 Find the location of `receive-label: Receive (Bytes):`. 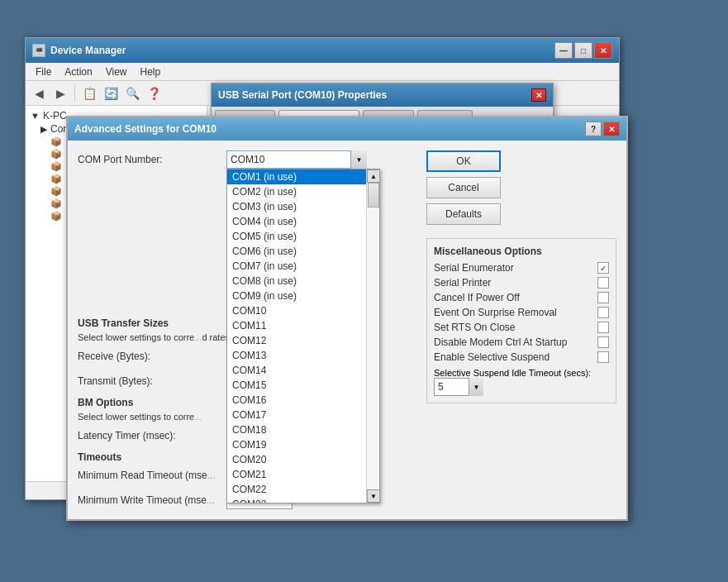

receive-label: Receive (Bytes): is located at coordinates (152, 356).